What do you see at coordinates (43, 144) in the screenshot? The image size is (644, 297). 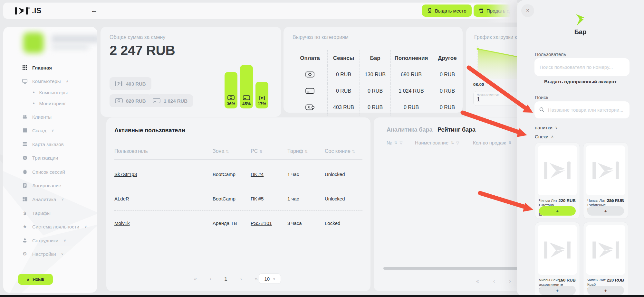 I see `sidebar-item-order-map: Карта заказов` at bounding box center [43, 144].